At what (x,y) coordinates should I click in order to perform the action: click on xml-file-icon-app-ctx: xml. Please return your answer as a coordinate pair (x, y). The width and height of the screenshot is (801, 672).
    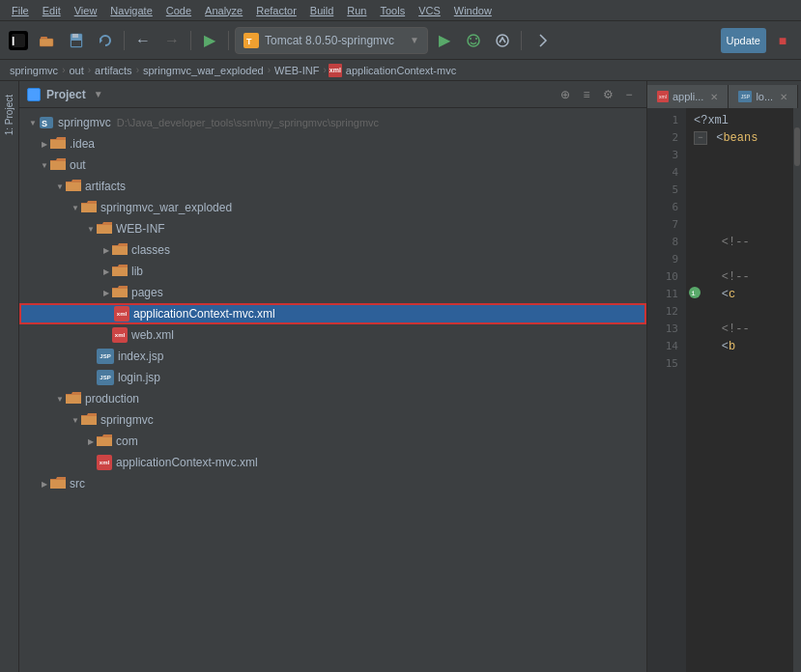
    Looking at the image, I should click on (122, 314).